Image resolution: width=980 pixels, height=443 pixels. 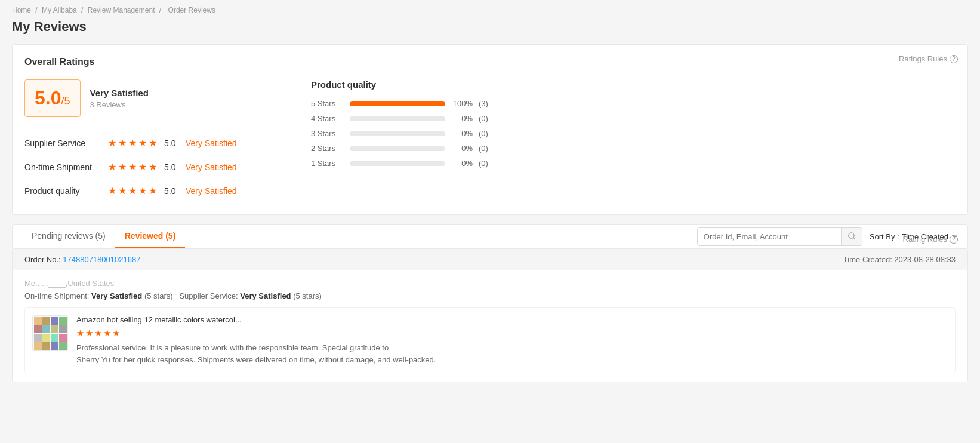 What do you see at coordinates (397, 104) in the screenshot?
I see `bar-fill` at bounding box center [397, 104].